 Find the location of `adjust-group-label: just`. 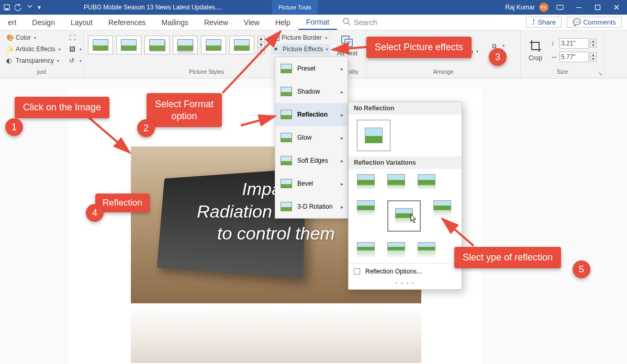

adjust-group-label: just is located at coordinates (42, 72).